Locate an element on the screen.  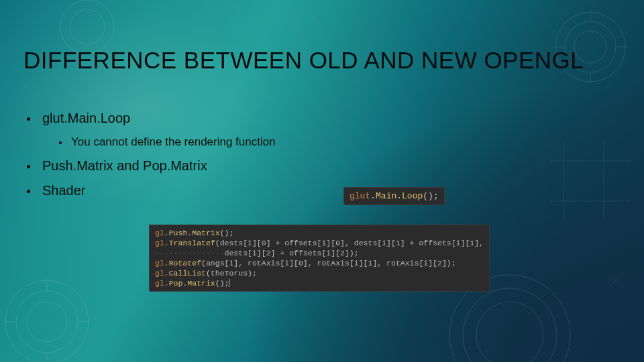
bullet-pushpopmatrix: Push.Matrix and Pop.Matrix is located at coordinates (322, 166).